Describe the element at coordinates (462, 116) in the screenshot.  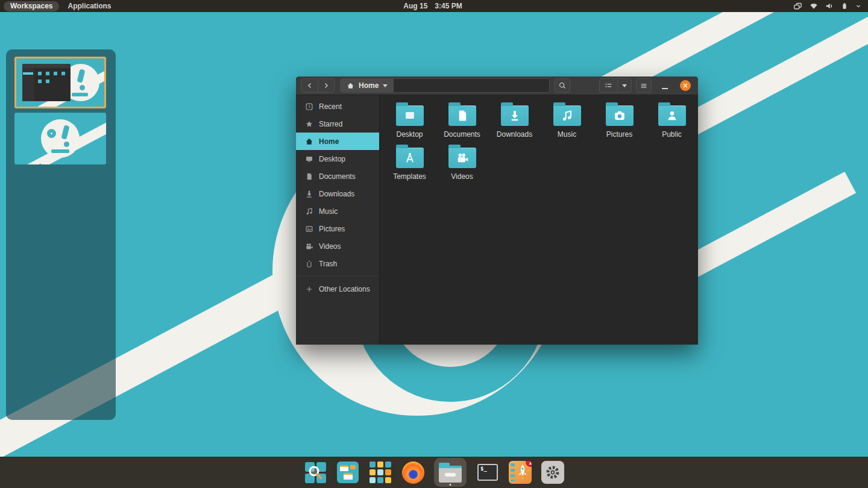
I see `document-emblem-icon` at that location.